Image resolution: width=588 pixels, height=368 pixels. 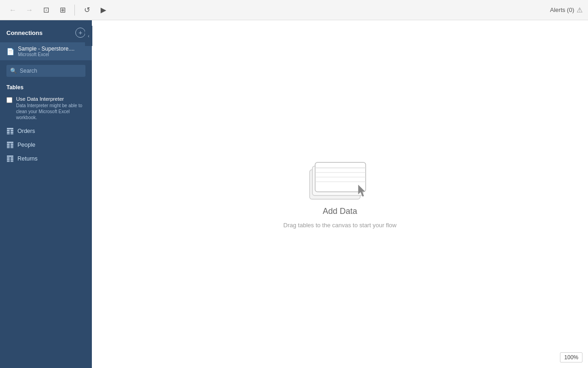 I want to click on add-data-svg, so click(x=340, y=180).